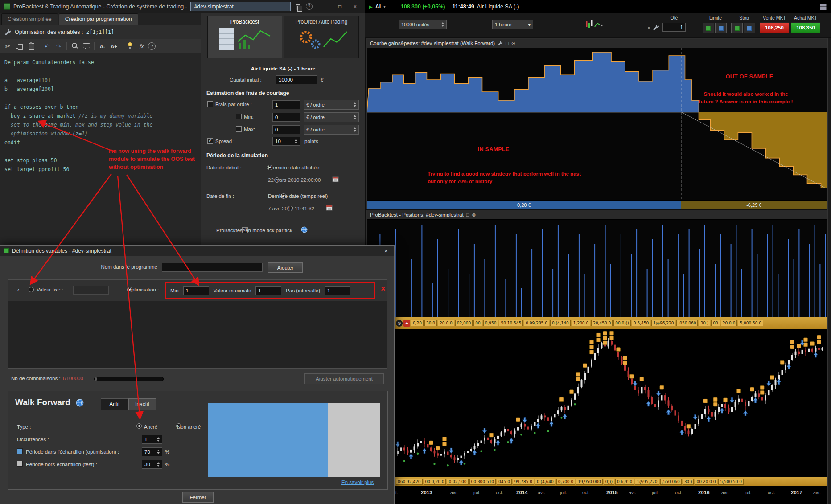 The image size is (831, 504). What do you see at coordinates (91, 290) in the screenshot?
I see `fixed-value-input` at bounding box center [91, 290].